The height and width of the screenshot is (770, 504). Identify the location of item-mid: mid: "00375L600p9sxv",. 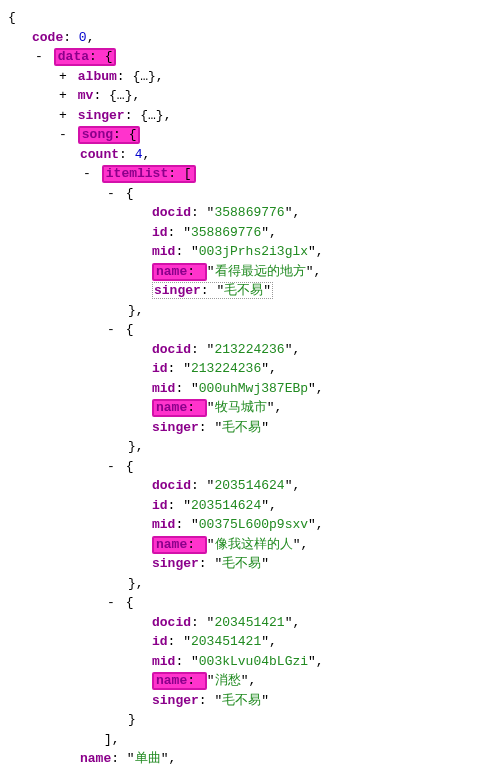
(252, 525).